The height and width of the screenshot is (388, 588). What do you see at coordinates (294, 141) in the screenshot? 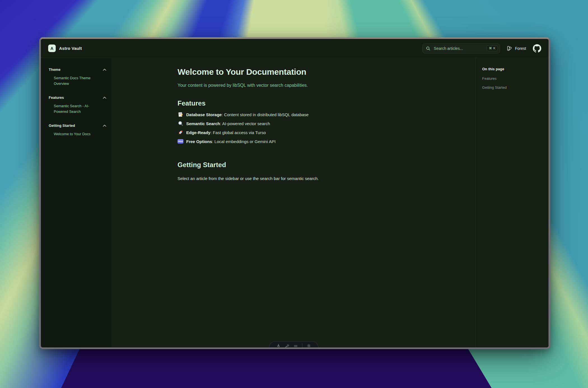
I see `feature-item-free-options: FREE Free Options: Local embeddings or G…` at bounding box center [294, 141].